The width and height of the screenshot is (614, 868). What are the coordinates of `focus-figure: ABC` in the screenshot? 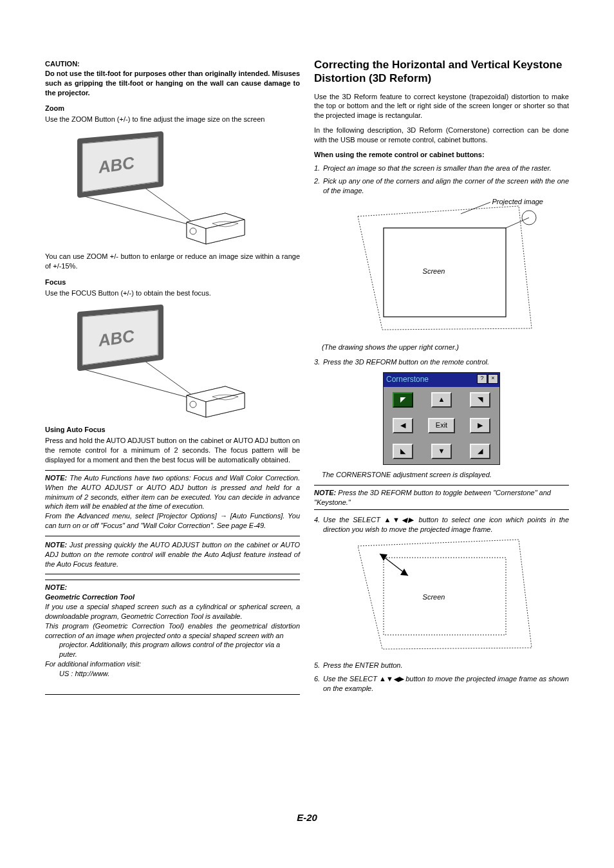 It's located at (148, 361).